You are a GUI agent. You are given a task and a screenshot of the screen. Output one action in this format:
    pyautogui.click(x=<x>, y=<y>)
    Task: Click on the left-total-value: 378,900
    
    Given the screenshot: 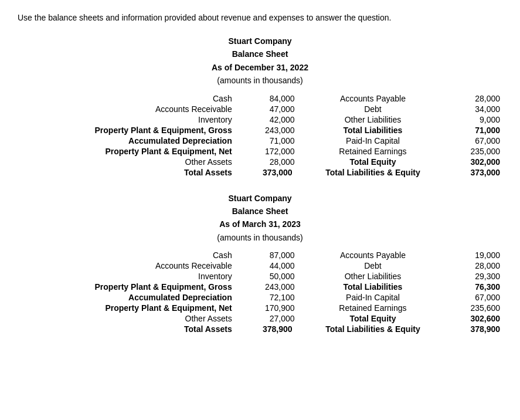 What is the action you would take?
    pyautogui.click(x=266, y=329)
    